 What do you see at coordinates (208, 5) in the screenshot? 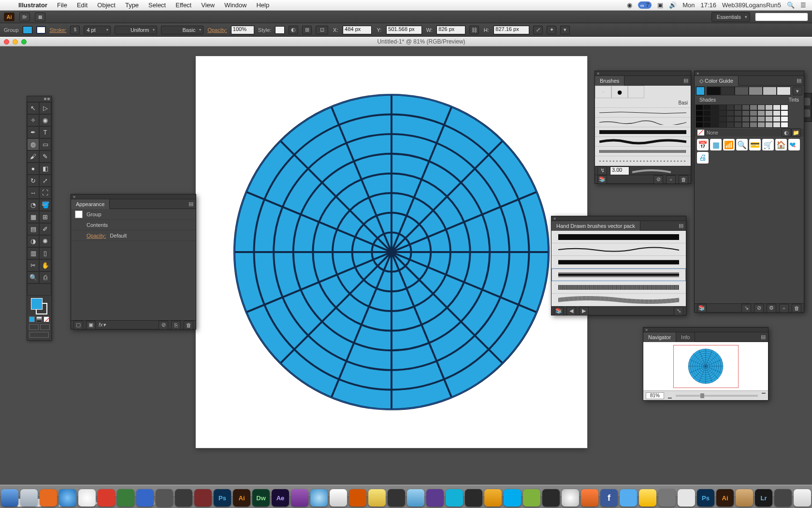
I see `menu-view: View` at bounding box center [208, 5].